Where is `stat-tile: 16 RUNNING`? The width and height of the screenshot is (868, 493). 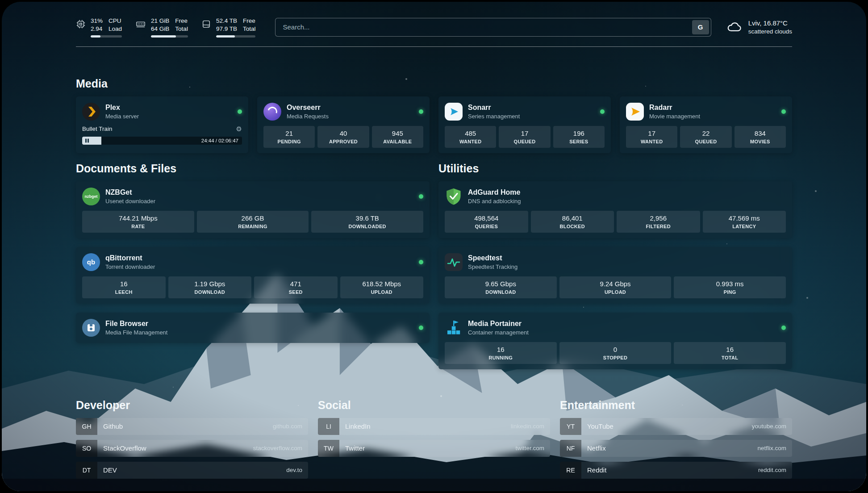 stat-tile: 16 RUNNING is located at coordinates (501, 353).